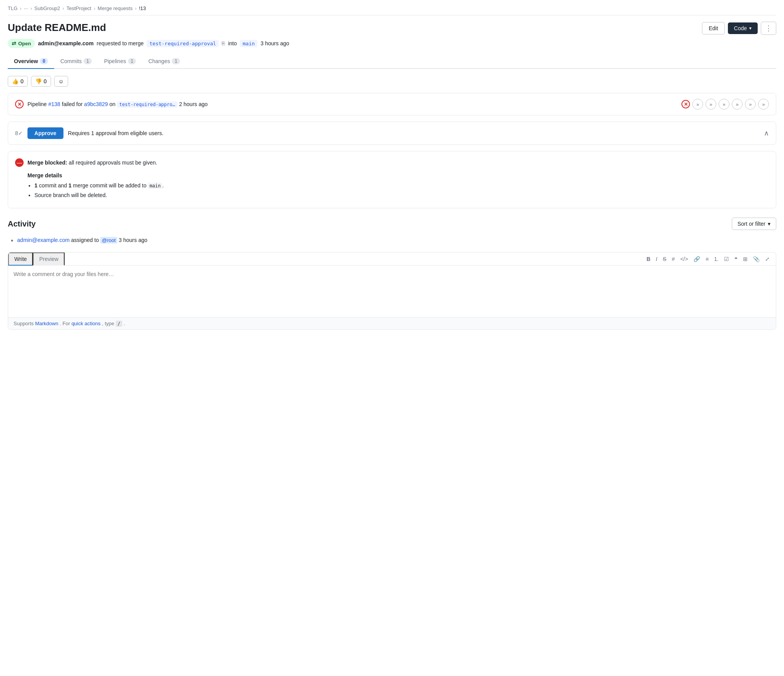 The image size is (784, 676). I want to click on footer-supports-text: Supports, so click(24, 324).